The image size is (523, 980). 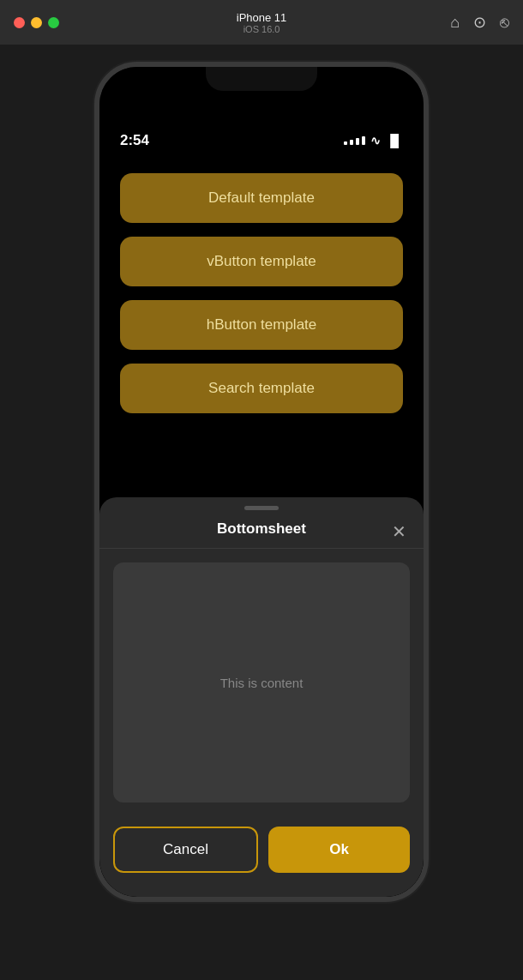 What do you see at coordinates (376, 141) in the screenshot?
I see `wifi-icon: ∿` at bounding box center [376, 141].